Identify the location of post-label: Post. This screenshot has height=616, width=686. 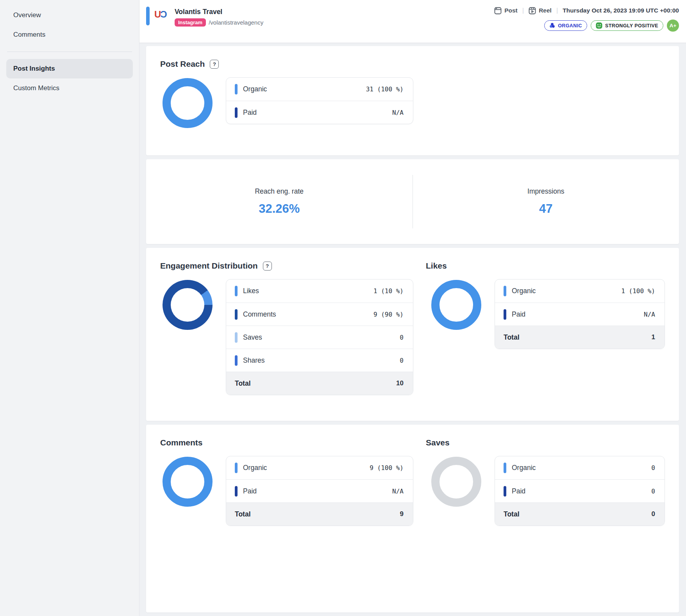
(511, 11).